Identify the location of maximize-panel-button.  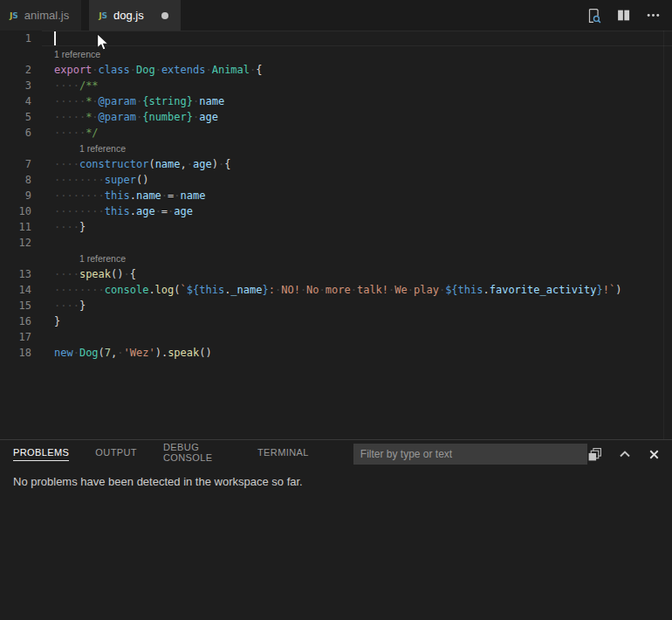
(625, 454).